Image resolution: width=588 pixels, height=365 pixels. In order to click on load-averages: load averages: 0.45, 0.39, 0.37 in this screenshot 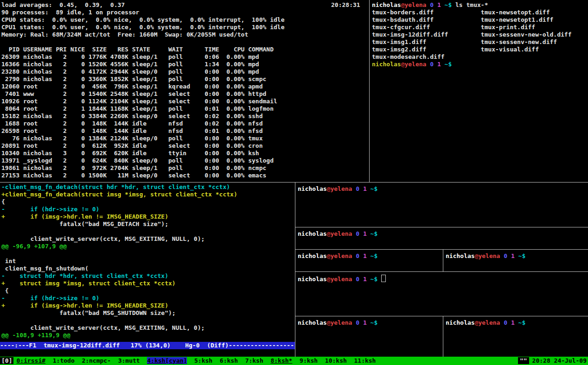, I will do `click(63, 5)`.